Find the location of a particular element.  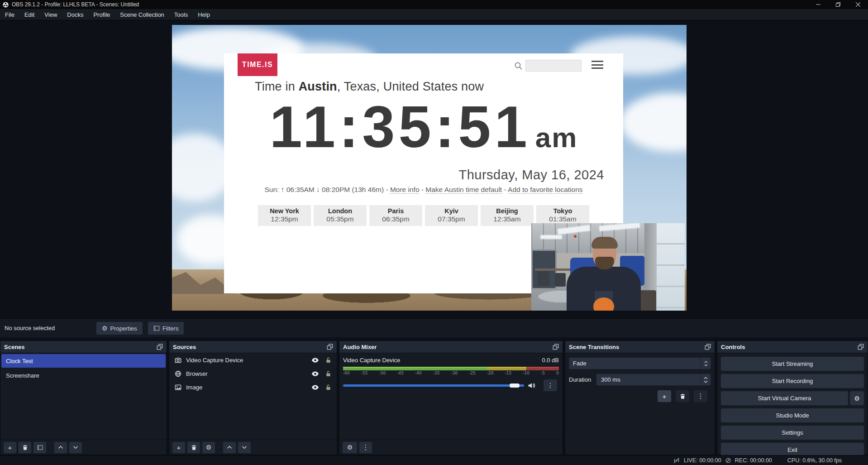

filters-button: Filters is located at coordinates (166, 328).